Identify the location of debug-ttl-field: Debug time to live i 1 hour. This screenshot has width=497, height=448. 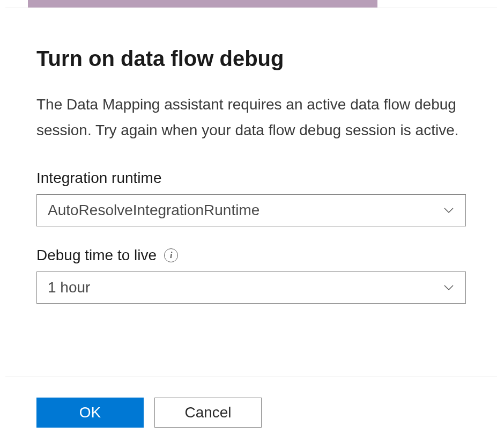
(251, 275).